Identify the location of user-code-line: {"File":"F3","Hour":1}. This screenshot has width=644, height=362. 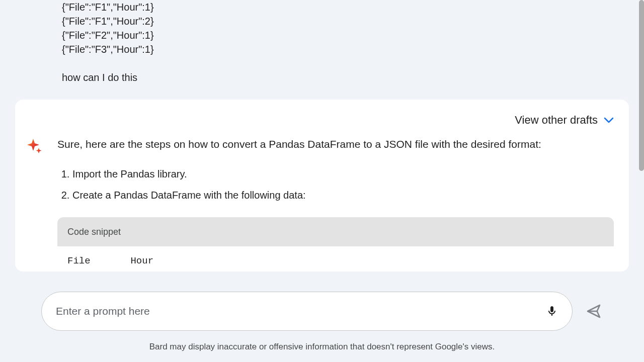
(353, 49).